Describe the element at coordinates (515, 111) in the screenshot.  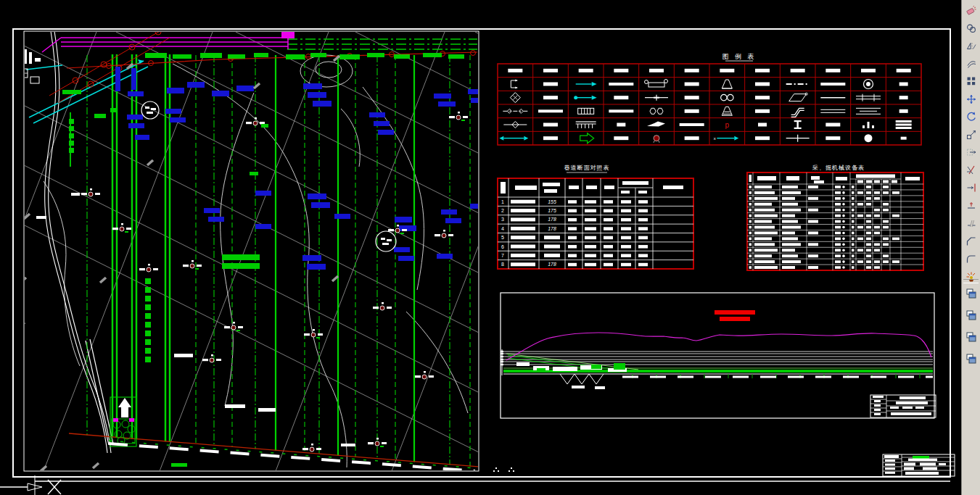
I see `legend-symbol-diamondDash` at that location.